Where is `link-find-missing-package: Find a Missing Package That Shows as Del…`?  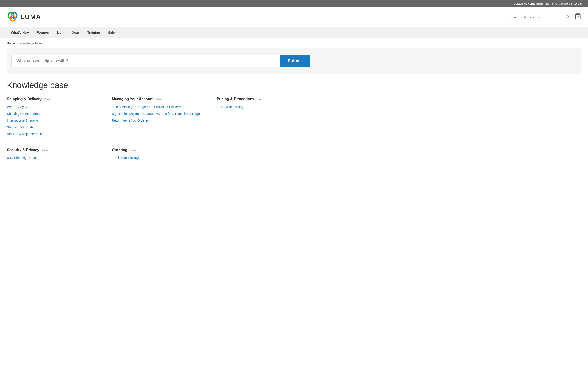
link-find-missing-package: Find a Missing Package That Shows as Del… is located at coordinates (147, 107).